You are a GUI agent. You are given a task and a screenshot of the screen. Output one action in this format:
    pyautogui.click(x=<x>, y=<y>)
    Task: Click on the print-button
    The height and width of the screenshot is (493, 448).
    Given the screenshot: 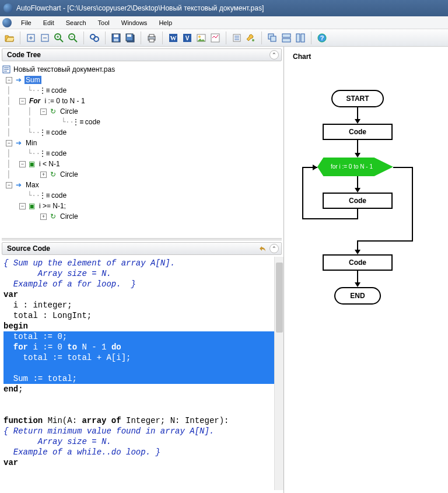 What is the action you would take?
    pyautogui.click(x=152, y=38)
    